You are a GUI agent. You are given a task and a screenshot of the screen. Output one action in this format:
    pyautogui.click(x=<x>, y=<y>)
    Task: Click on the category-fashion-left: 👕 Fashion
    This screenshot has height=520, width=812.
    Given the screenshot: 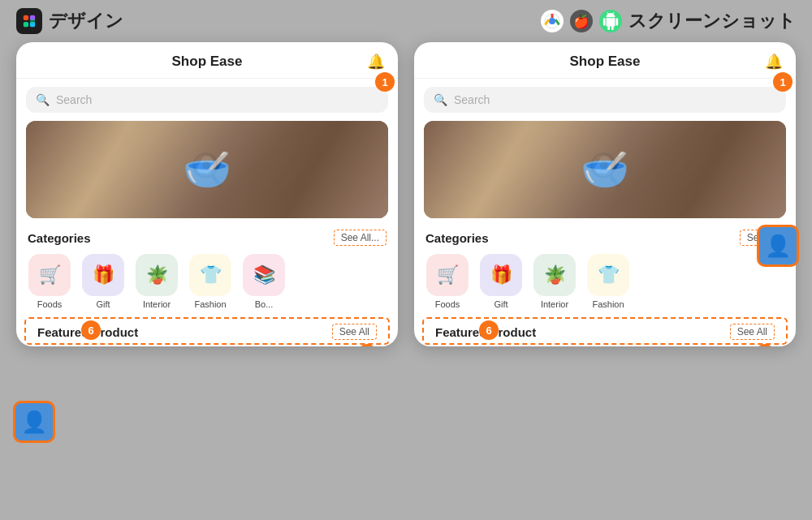 What is the action you would take?
    pyautogui.click(x=210, y=281)
    